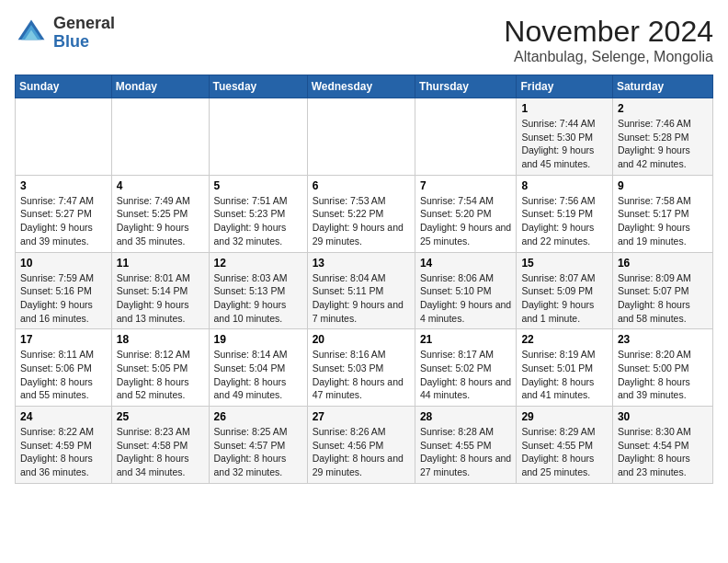 This screenshot has height=563, width=728. I want to click on weekday-header: Thursday, so click(465, 86).